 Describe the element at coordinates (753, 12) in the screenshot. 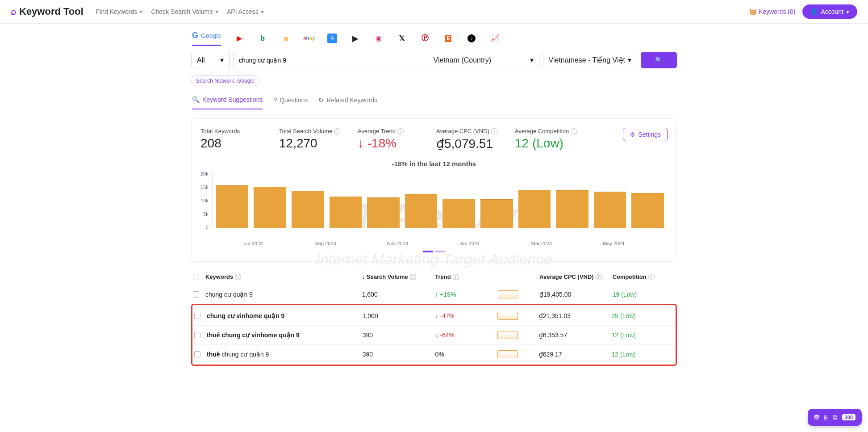

I see `cart-icon: 🧺` at that location.